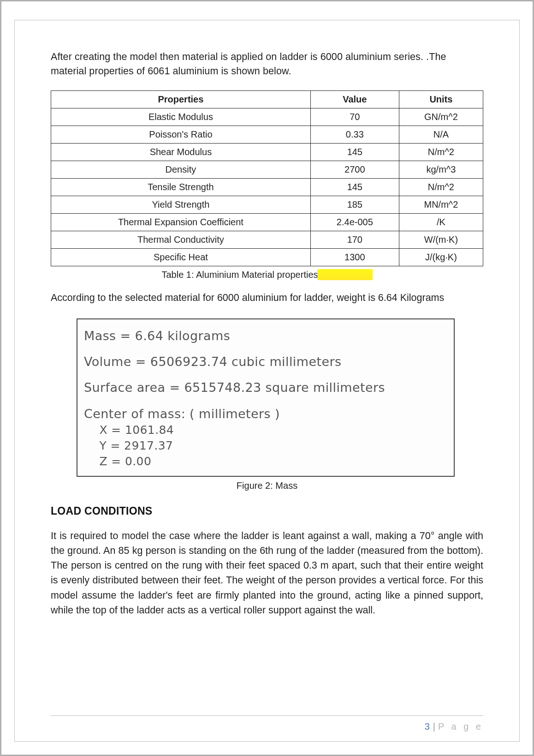 The image size is (534, 756). I want to click on volume-line: Volume = 6506923.74 cubic millimeters, so click(266, 362).